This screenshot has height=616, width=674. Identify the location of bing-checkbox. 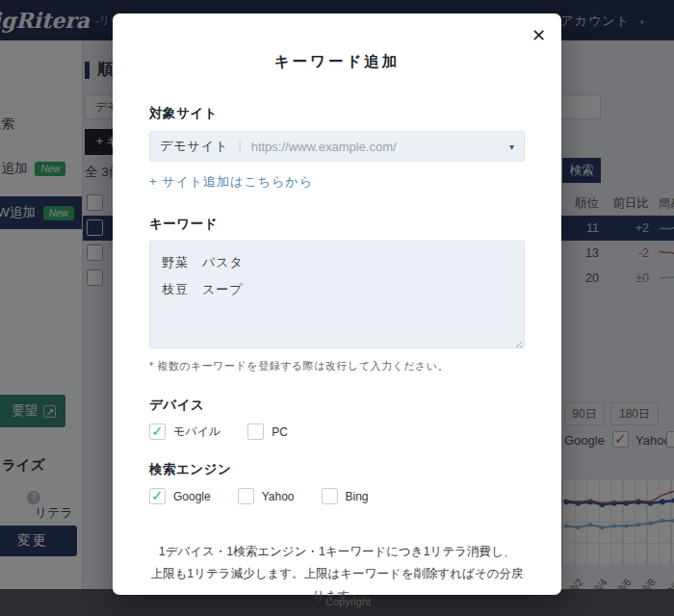
(329, 497).